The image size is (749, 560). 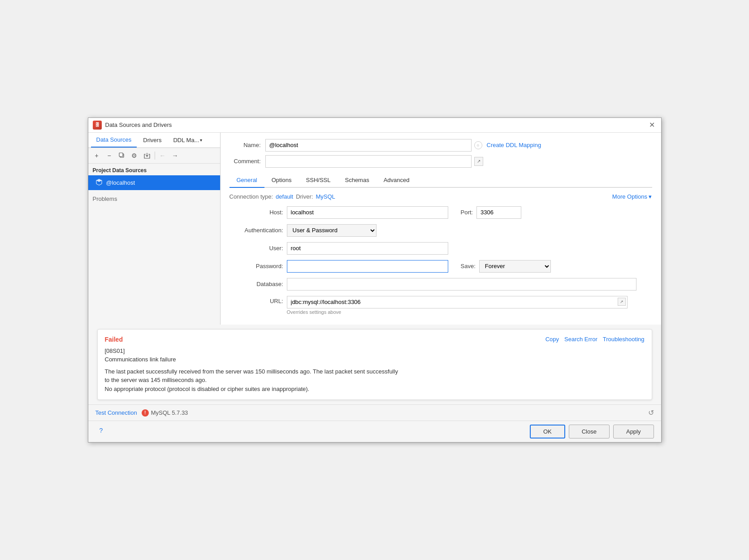 I want to click on add-datasource-button: +, so click(x=97, y=156).